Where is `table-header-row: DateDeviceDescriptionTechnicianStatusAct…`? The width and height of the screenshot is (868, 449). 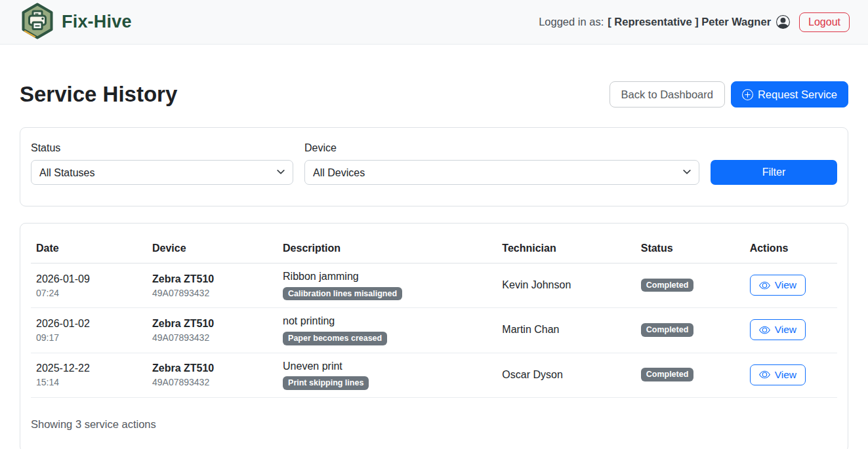 table-header-row: DateDeviceDescriptionTechnicianStatusAct… is located at coordinates (434, 249).